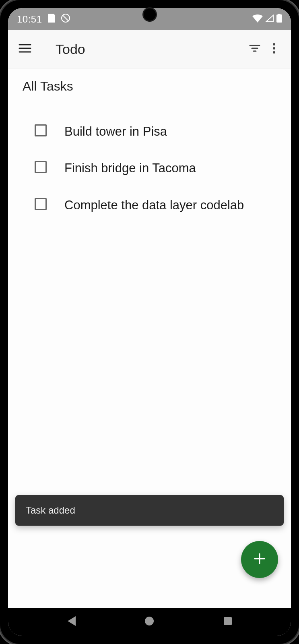  What do you see at coordinates (260, 559) in the screenshot?
I see `add-task-fab` at bounding box center [260, 559].